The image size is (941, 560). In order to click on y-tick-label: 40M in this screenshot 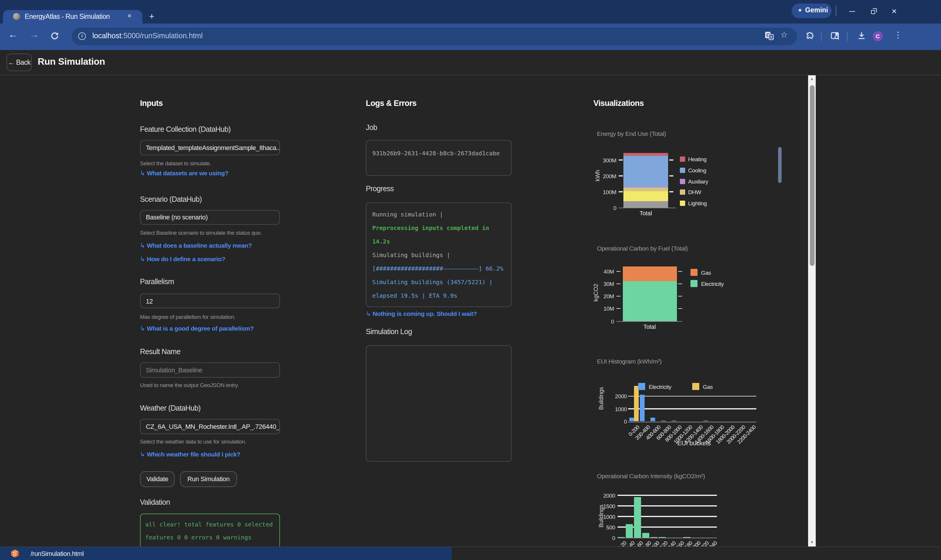, I will do `click(603, 271)`.